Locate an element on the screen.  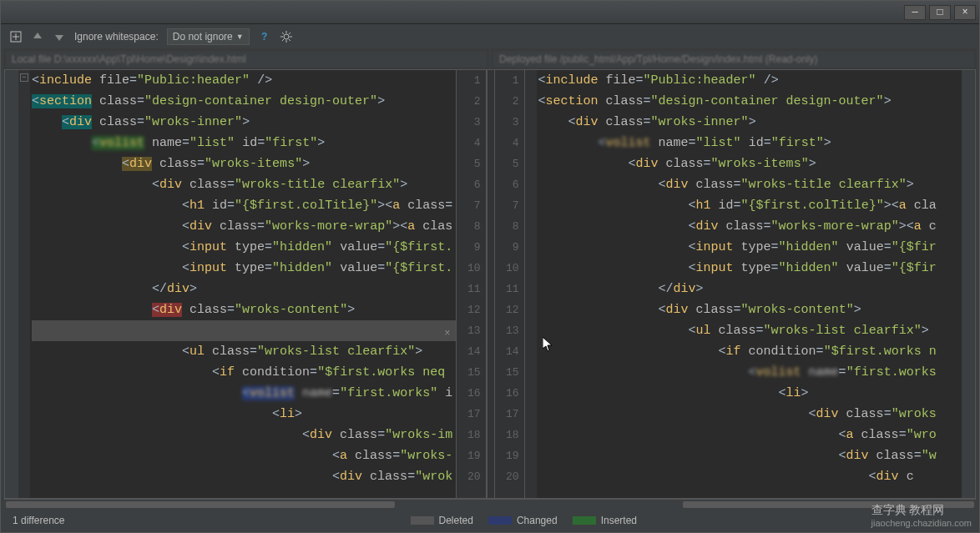
code-line: × is located at coordinates (244, 330).